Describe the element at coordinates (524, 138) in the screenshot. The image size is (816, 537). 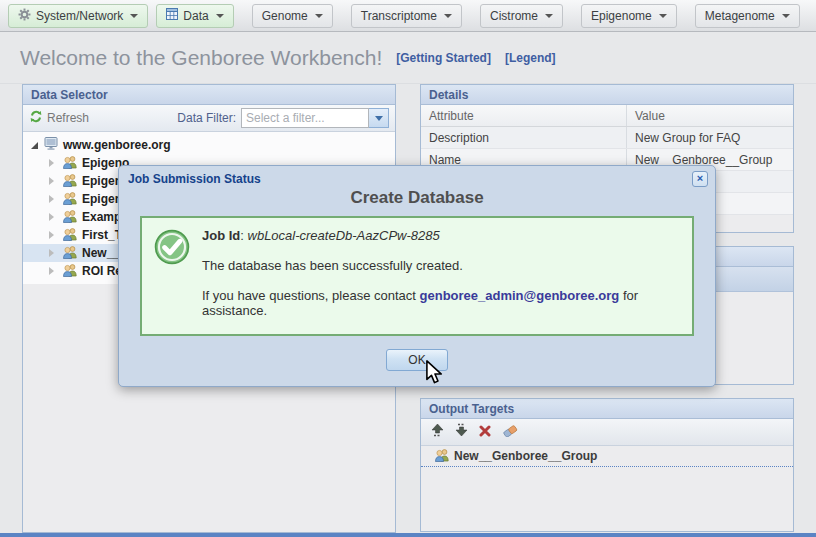
I see `attribute-cell: Description` at that location.